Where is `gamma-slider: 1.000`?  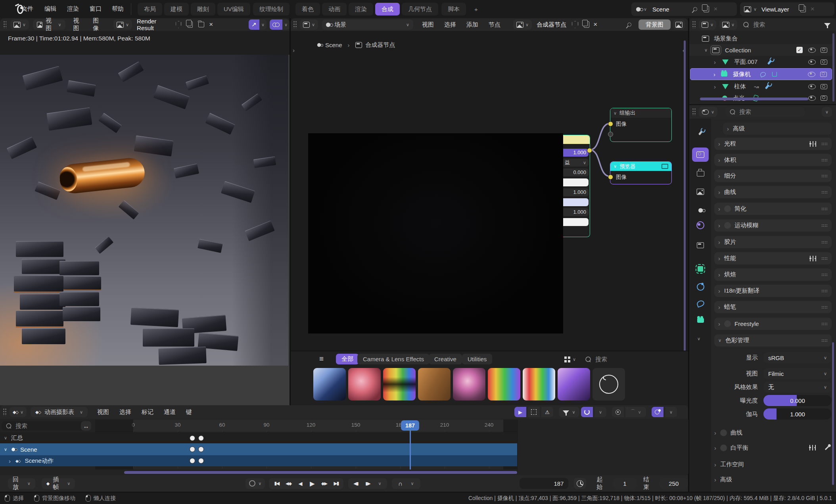
gamma-slider: 1.000 is located at coordinates (798, 414).